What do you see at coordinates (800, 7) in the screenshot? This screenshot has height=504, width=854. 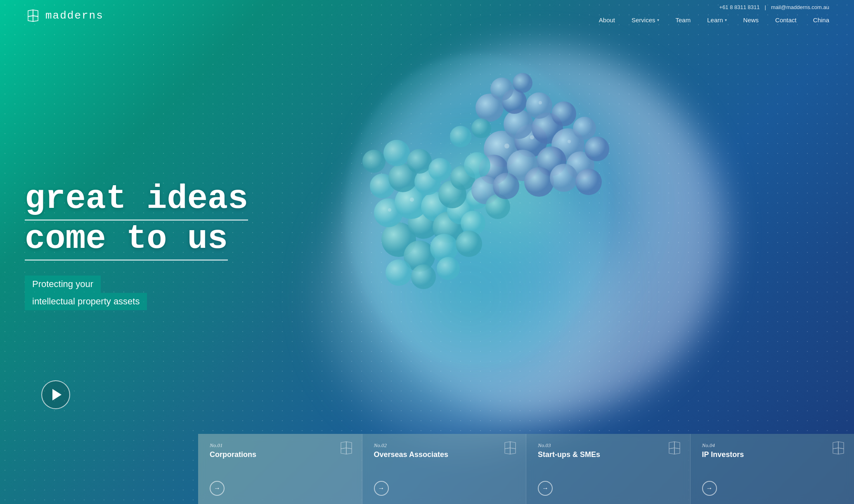 I see `email-address: mail@madderns.com.au` at bounding box center [800, 7].